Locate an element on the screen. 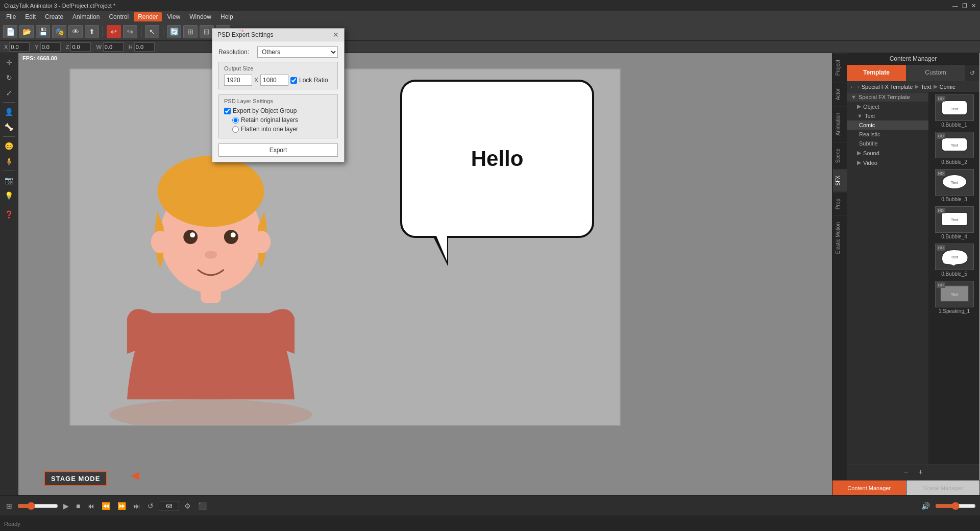  height-input is located at coordinates (275, 80).